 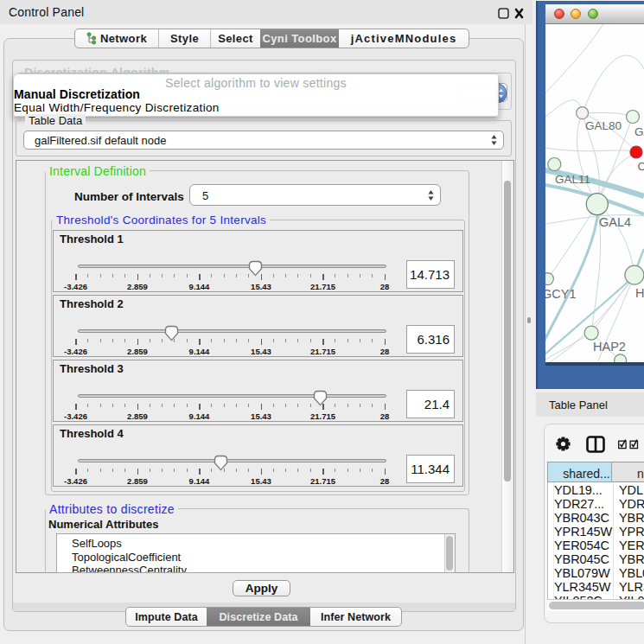 I want to click on svg-text: GCY1, so click(x=561, y=294).